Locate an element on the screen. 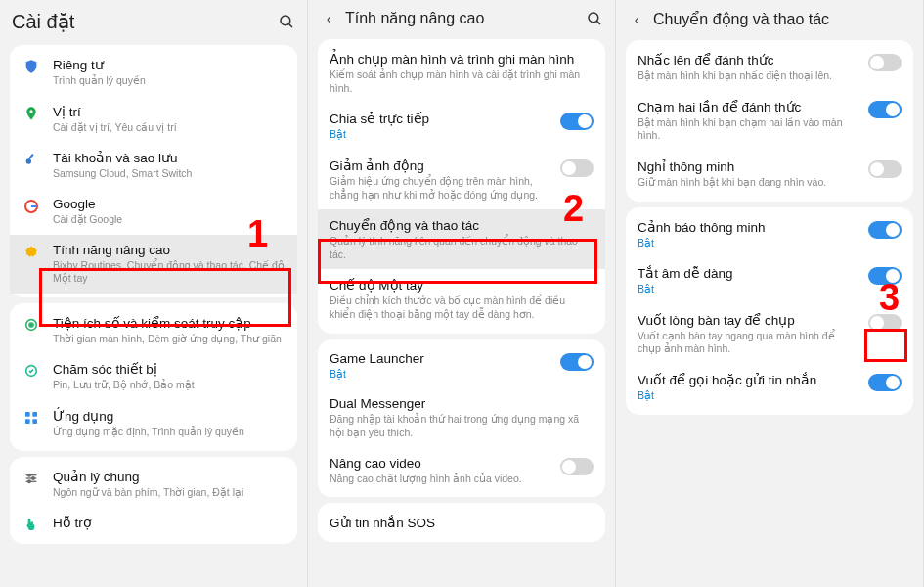  row-smart-alert: Cảnh báo thông minhBật is located at coordinates (770, 235).